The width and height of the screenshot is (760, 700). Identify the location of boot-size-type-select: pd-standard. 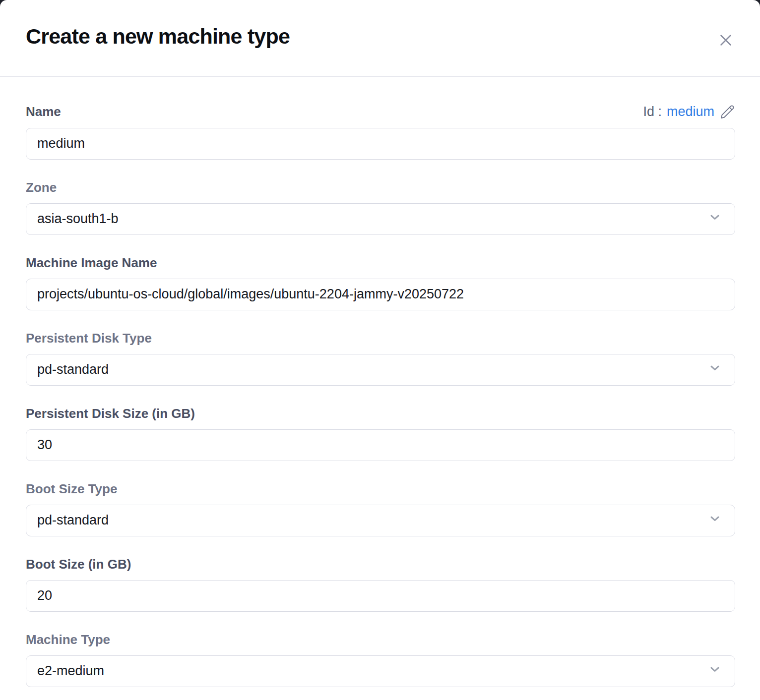
(380, 521).